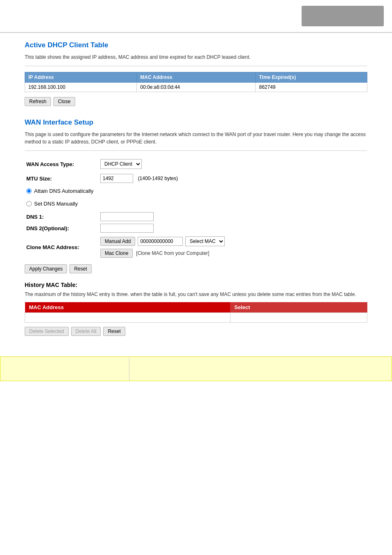  What do you see at coordinates (47, 331) in the screenshot?
I see `delete-selected-button: Delete Selected` at bounding box center [47, 331].